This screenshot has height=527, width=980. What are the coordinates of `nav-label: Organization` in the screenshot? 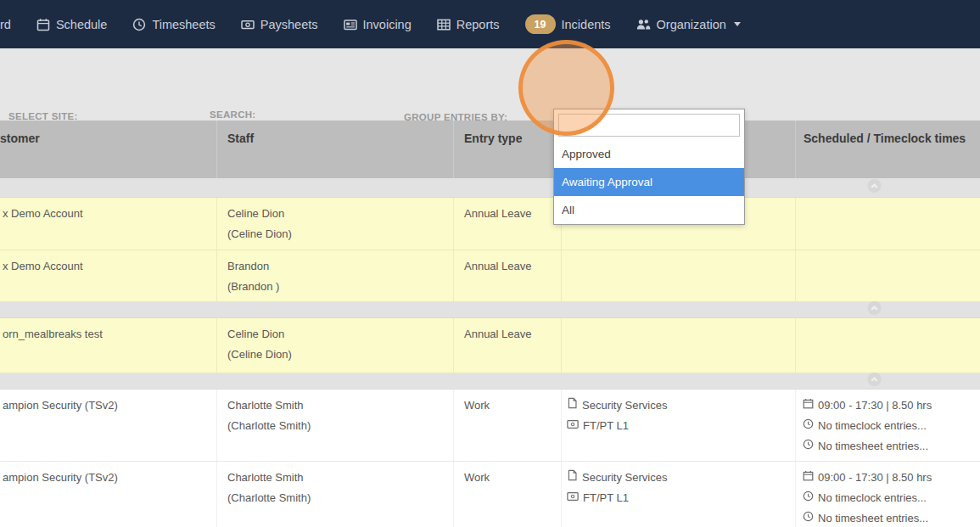 It's located at (692, 25).